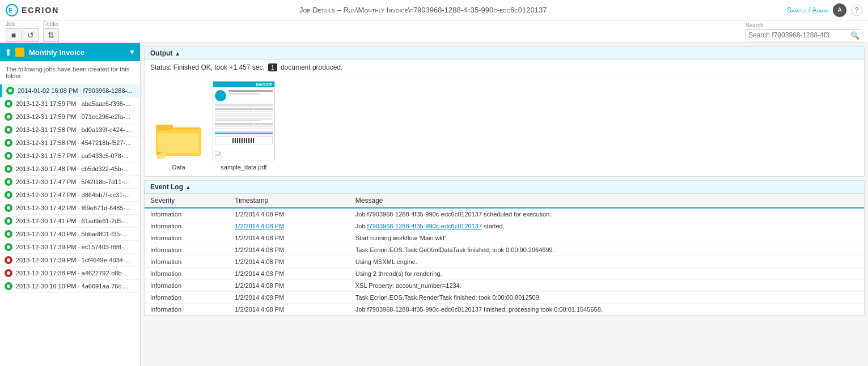 Image resolution: width=868 pixels, height=366 pixels. What do you see at coordinates (51, 35) in the screenshot?
I see `filter-button: ⇅` at bounding box center [51, 35].